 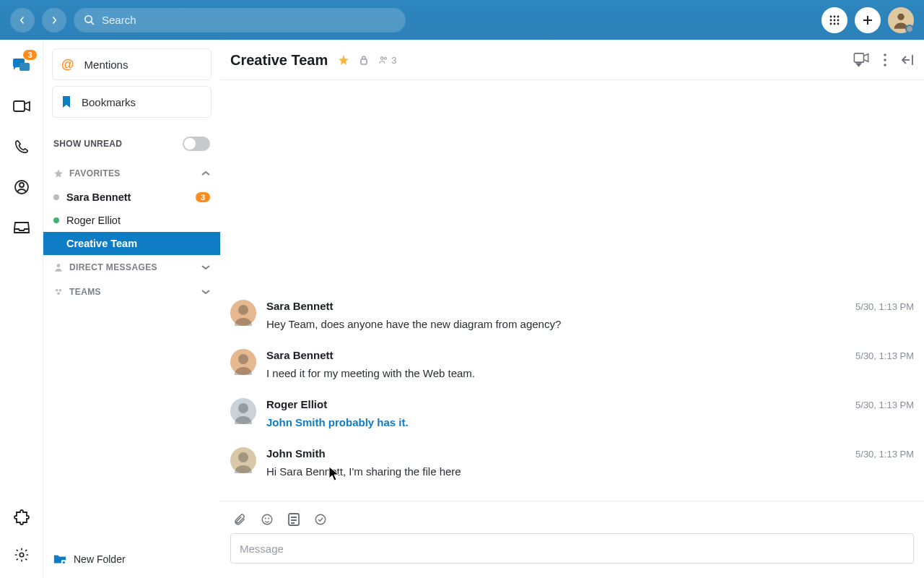 I want to click on rail-inbox, so click(x=22, y=228).